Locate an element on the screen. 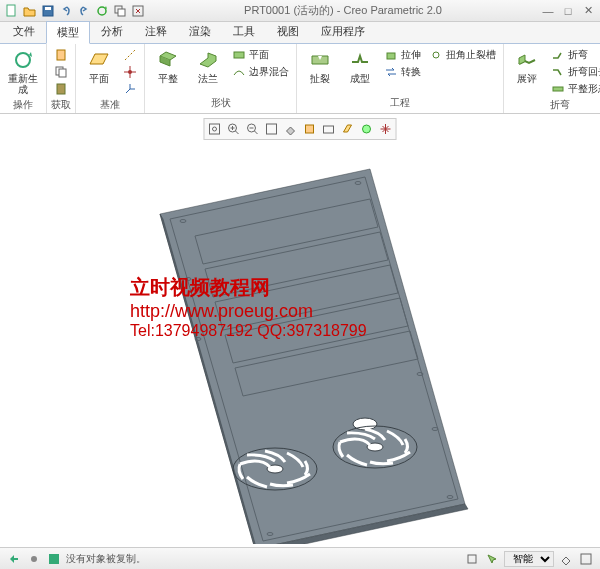 The height and width of the screenshot is (569, 600). minimize-button: — is located at coordinates (548, 11).